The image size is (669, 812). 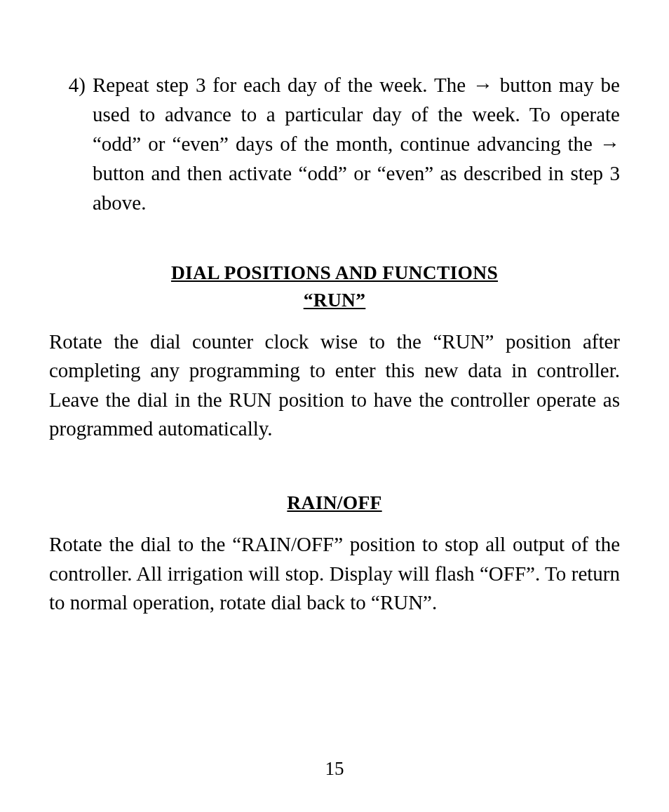 I want to click on heading-line: “RUN”, so click(x=334, y=300).